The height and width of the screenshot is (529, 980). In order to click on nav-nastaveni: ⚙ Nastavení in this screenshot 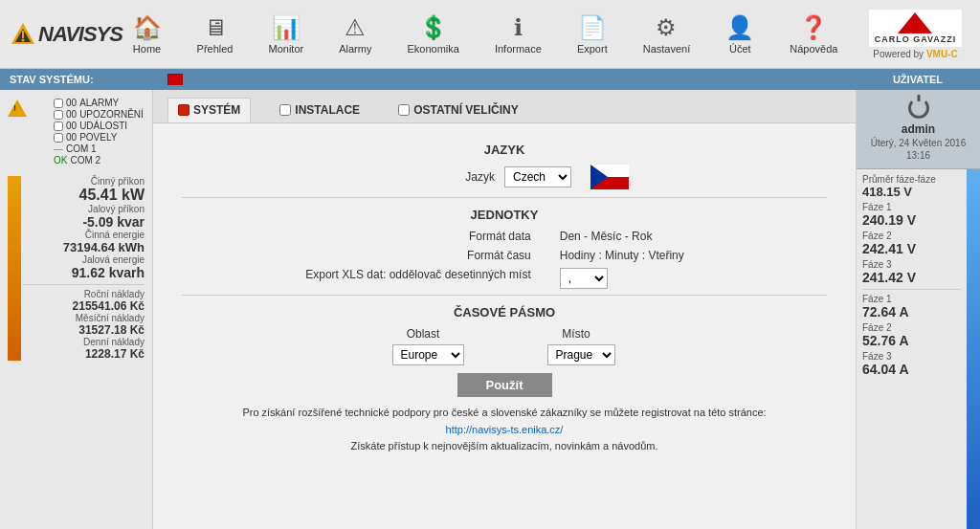, I will do `click(667, 34)`.